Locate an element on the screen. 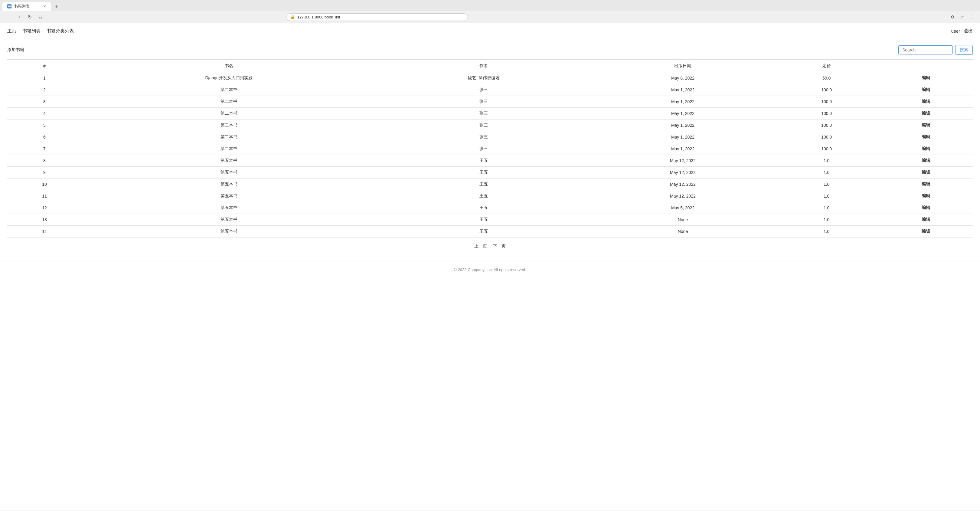  logout-button: 退出 is located at coordinates (968, 31).